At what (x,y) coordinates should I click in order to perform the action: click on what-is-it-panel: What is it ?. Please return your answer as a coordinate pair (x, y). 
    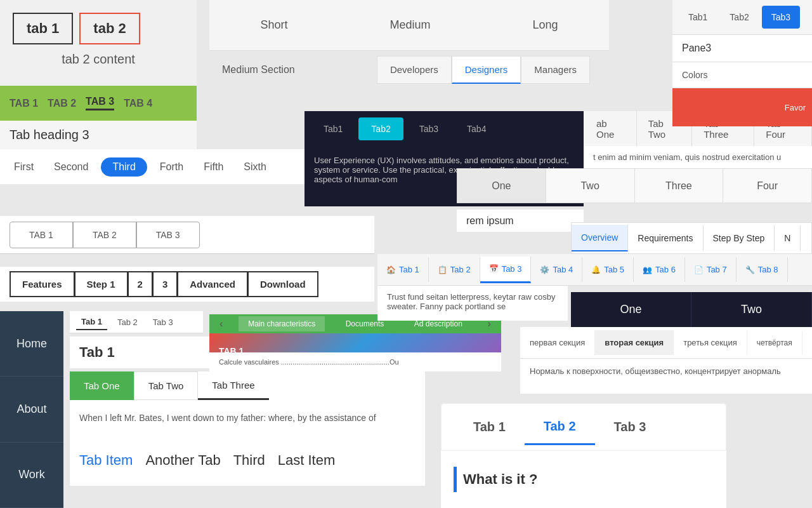
    Looking at the image, I should click on (584, 479).